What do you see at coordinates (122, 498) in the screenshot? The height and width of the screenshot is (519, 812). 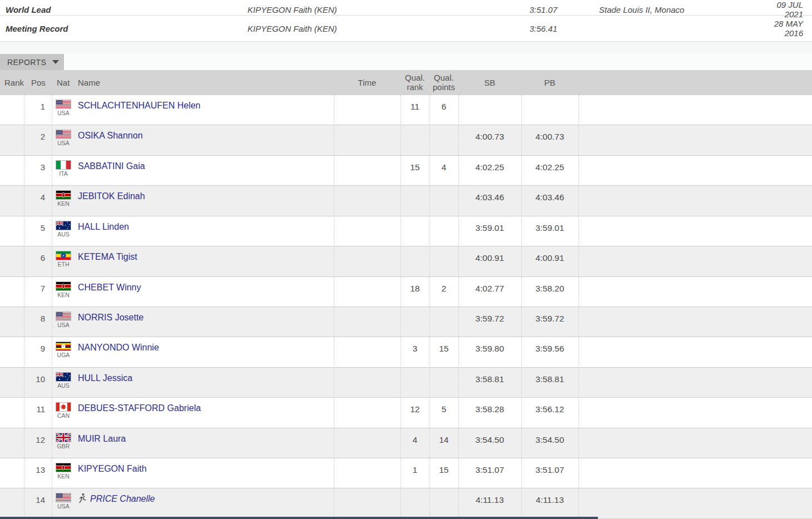 I see `athlete-name: PRICE Chanelle` at bounding box center [122, 498].